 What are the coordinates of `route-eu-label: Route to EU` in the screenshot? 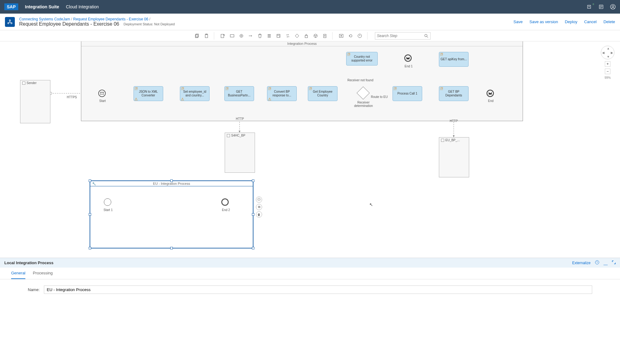 It's located at (379, 97).